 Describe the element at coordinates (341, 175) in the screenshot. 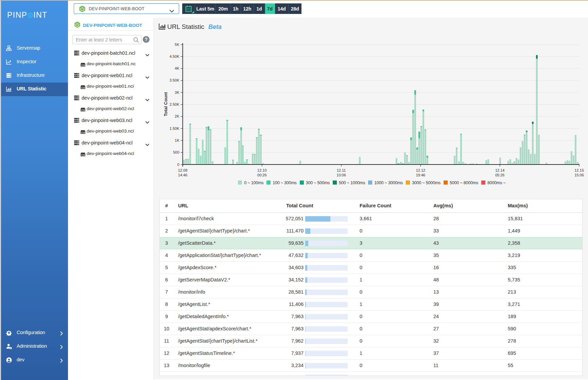

I see `svg-text: 10:06` at that location.